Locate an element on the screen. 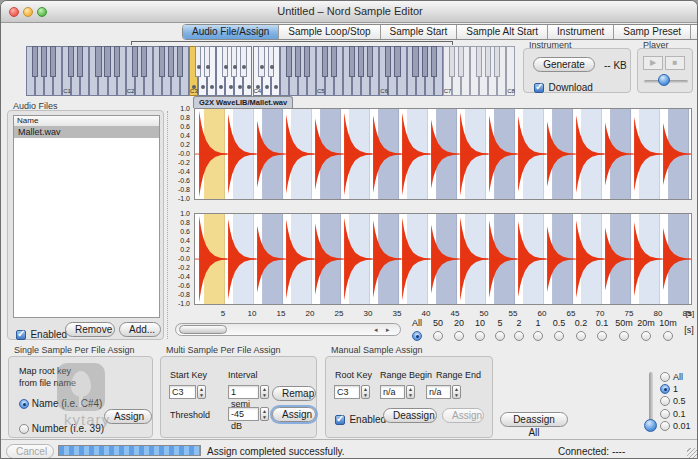  waveform-scrollbar-thumb is located at coordinates (203, 330).